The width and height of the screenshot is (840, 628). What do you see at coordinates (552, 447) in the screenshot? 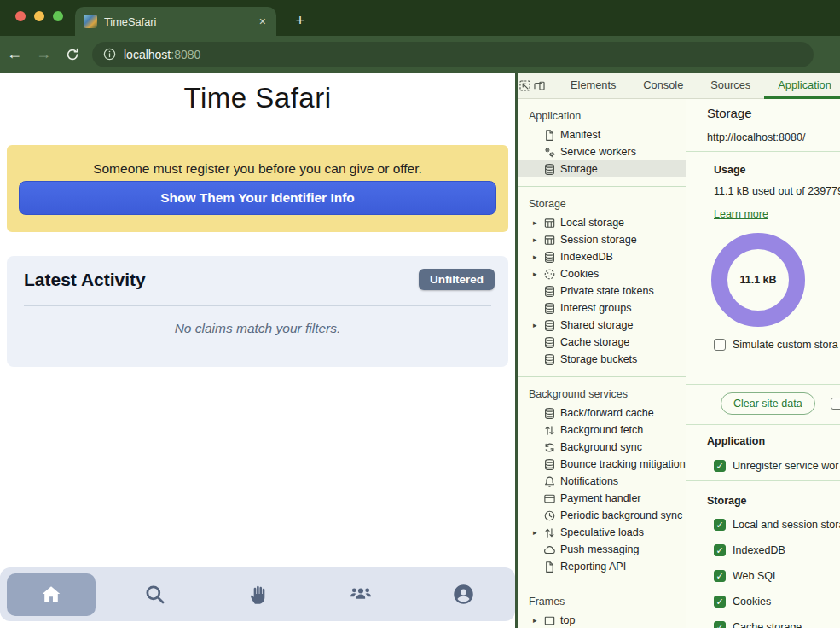
I see `sync-icon` at bounding box center [552, 447].